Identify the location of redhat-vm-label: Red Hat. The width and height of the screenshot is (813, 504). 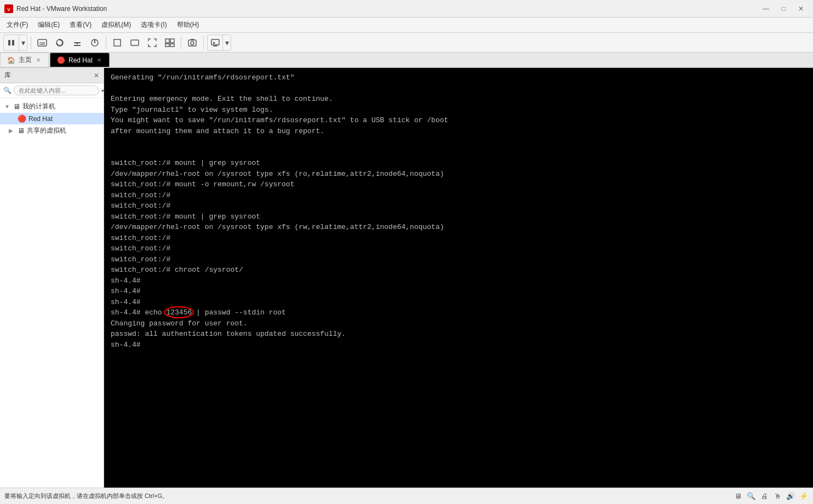
(41, 119).